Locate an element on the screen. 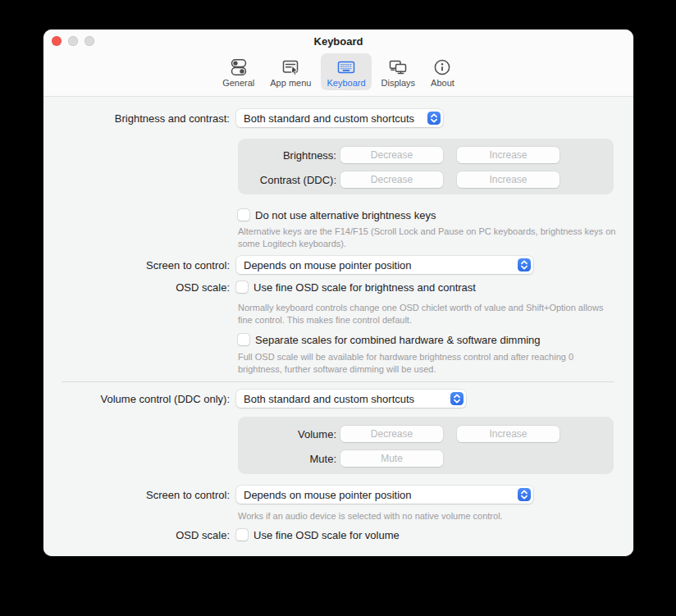 The width and height of the screenshot is (676, 616). info-icon is located at coordinates (442, 67).